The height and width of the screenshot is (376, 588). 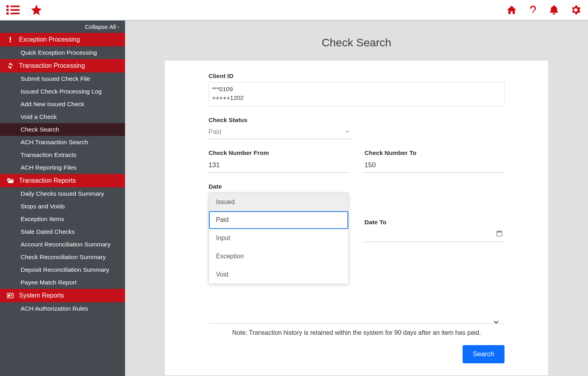 What do you see at coordinates (533, 10) in the screenshot?
I see `help-icon` at bounding box center [533, 10].